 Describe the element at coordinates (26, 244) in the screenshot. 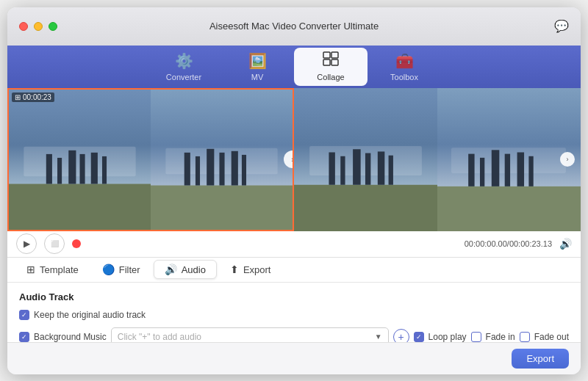

I see `play-button: ▶` at that location.